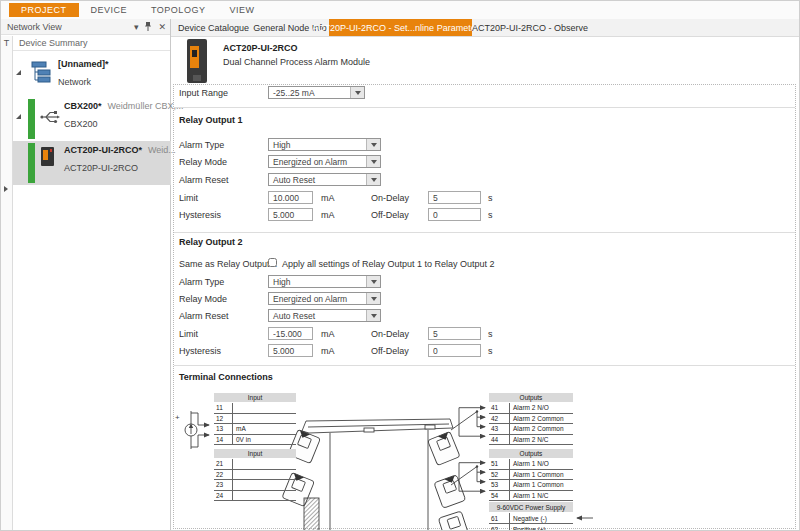 Image resolution: width=800 pixels, height=531 pixels. I want to click on relay2-relay-mode-select: Energized on Alarm, so click(324, 298).